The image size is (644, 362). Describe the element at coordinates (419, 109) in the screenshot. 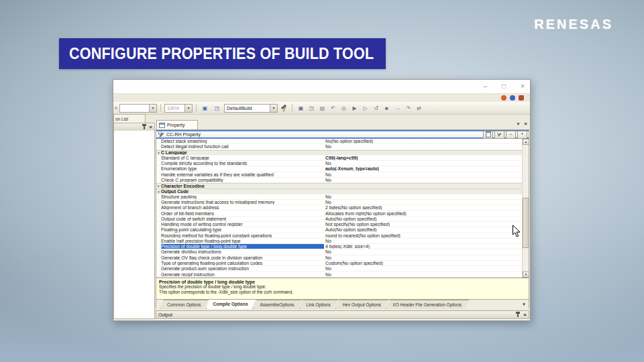

I see `disconnect-icon: ⇄` at that location.